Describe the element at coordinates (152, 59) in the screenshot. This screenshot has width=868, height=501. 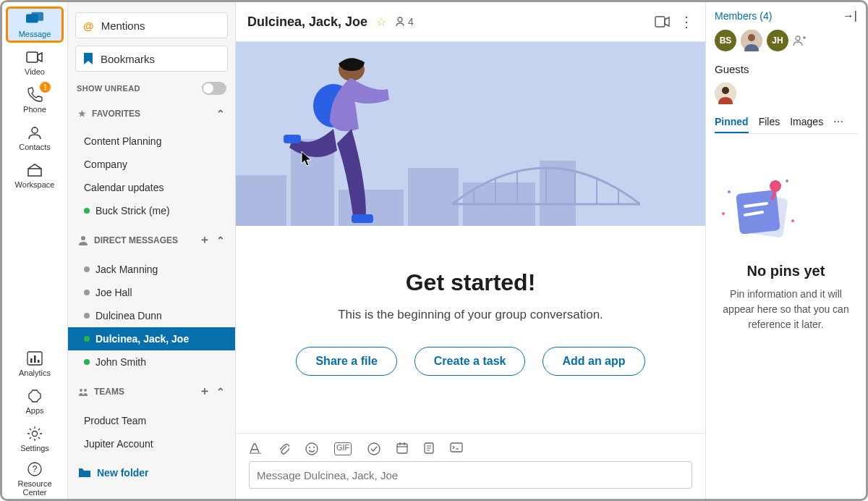
I see `bookmarks-link: Bookmarks` at that location.